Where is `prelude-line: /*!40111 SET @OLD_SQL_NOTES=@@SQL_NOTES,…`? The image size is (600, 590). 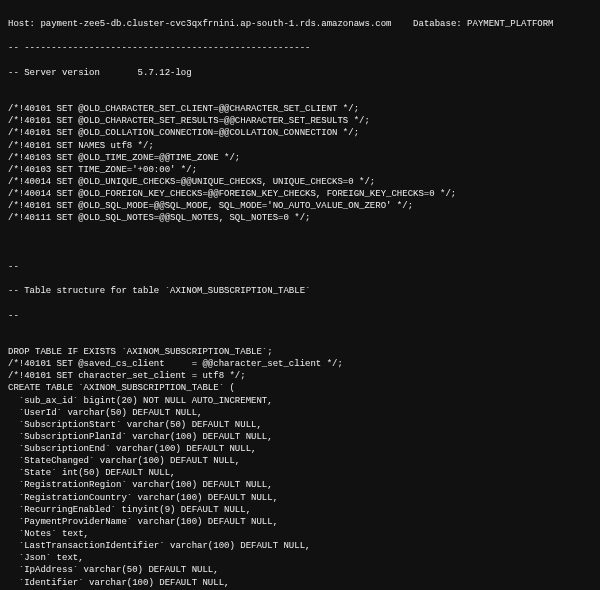
prelude-line: /*!40111 SET @OLD_SQL_NOTES=@@SQL_NOTES,… is located at coordinates (300, 218).